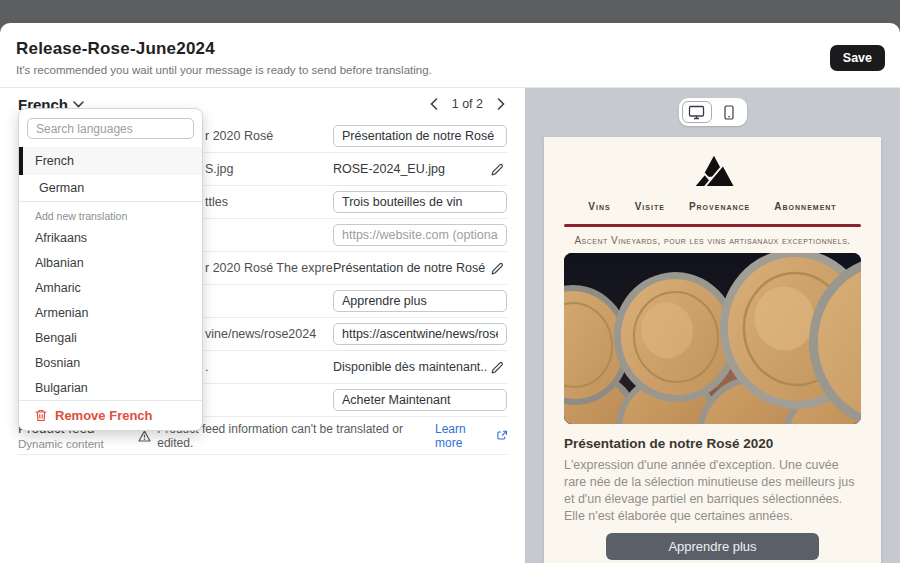 The width and height of the screenshot is (900, 563). I want to click on page-title: Release-Rose-June2024, so click(450, 49).